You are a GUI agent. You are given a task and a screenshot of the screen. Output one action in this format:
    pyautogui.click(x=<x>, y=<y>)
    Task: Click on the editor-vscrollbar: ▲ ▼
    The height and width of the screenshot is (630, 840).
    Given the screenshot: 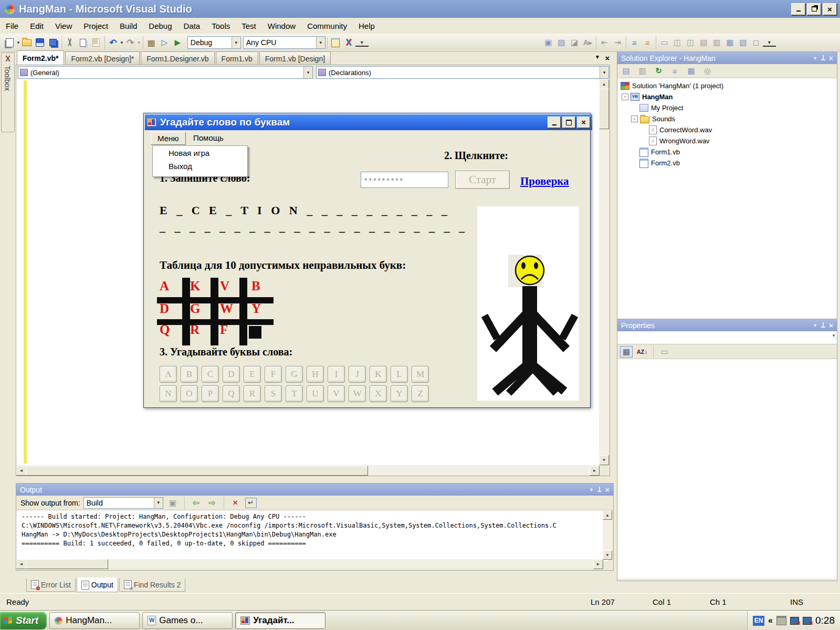 What is the action you would take?
    pyautogui.click(x=604, y=272)
    